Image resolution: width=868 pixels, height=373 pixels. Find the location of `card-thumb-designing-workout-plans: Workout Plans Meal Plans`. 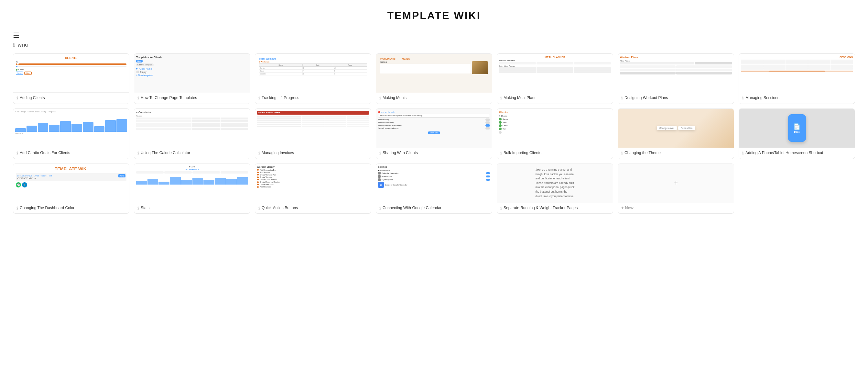

card-thumb-designing-workout-plans: Workout Plans Meal Plans is located at coordinates (676, 73).